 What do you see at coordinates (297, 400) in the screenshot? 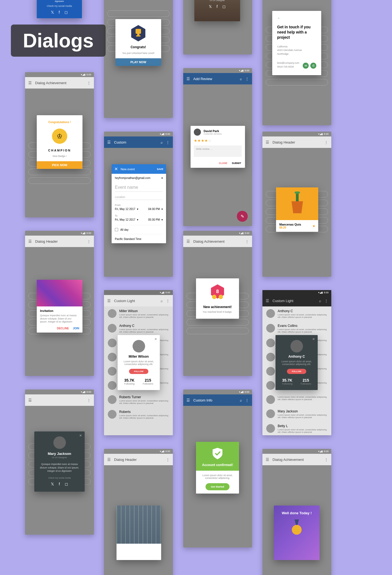
I see `list-item: Lorem ipsum dolor sit amet, consectetur …` at bounding box center [297, 400].